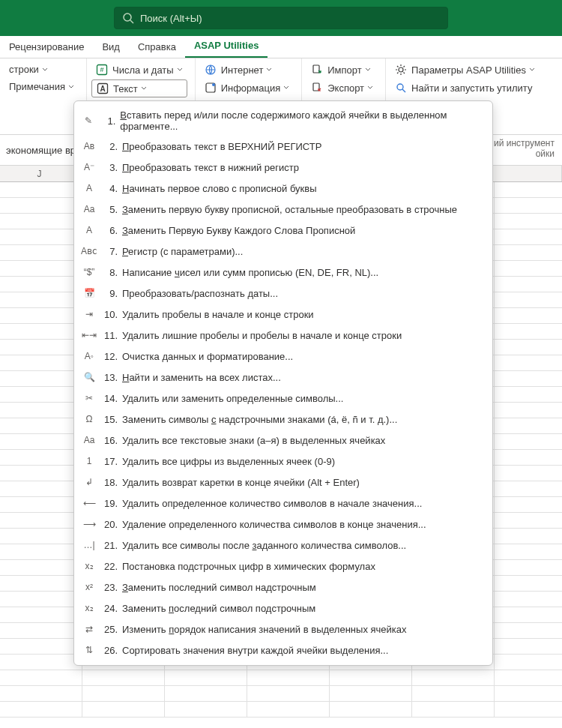  Describe the element at coordinates (281, 18) in the screenshot. I see `search-box: Поиск (Alt+Ы)` at that location.